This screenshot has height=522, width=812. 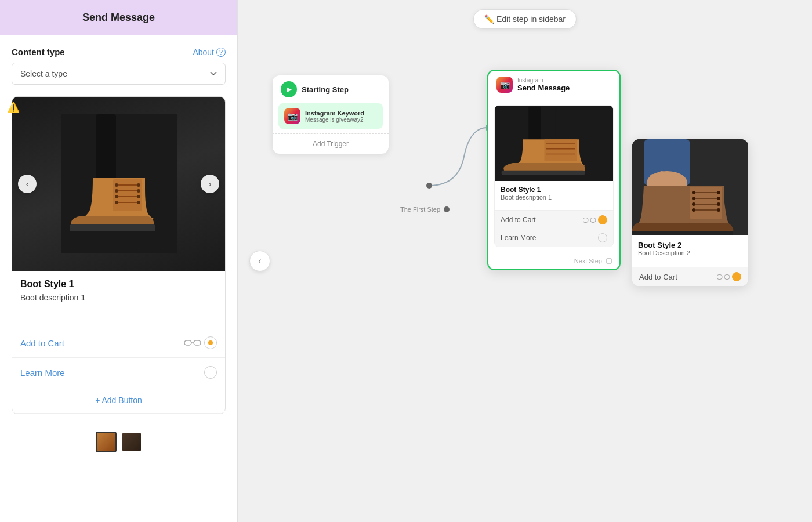 What do you see at coordinates (118, 17) in the screenshot?
I see `sidebar-title: Send Message` at bounding box center [118, 17].